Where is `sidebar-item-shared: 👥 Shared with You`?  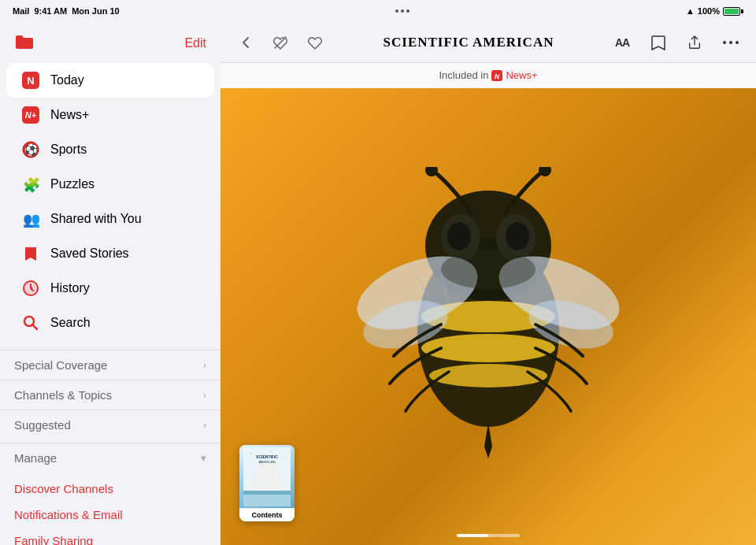 sidebar-item-shared: 👥 Shared with You is located at coordinates (110, 219).